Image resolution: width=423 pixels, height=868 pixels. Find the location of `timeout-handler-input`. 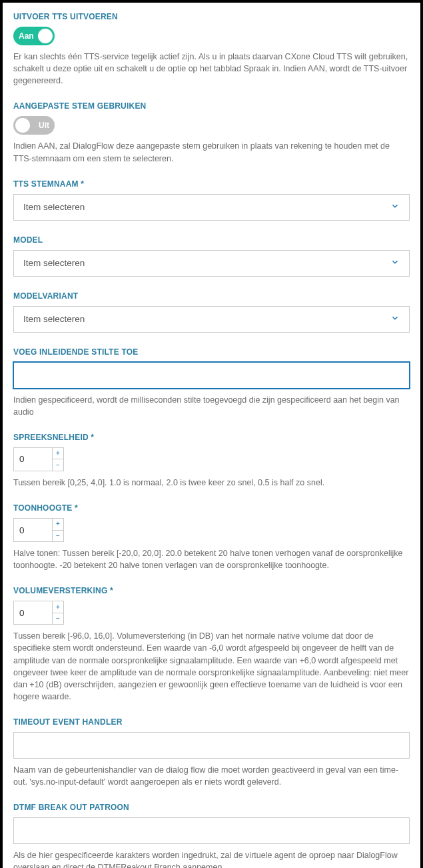

timeout-handler-input is located at coordinates (212, 745).